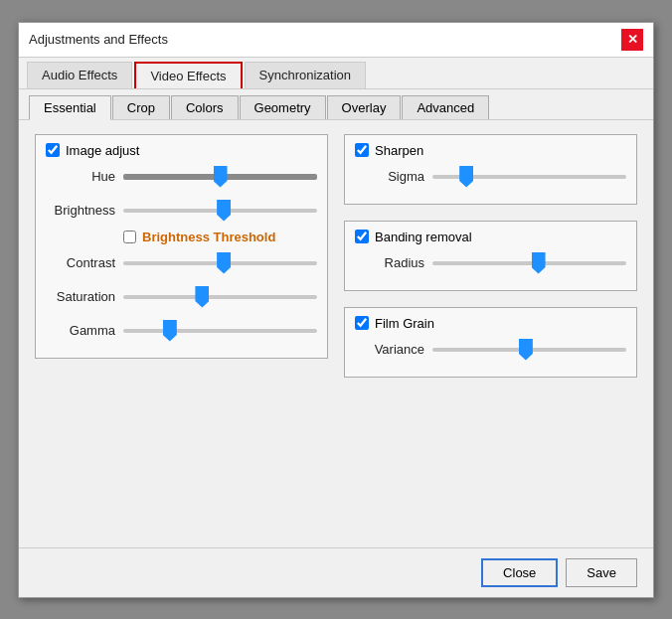 Image resolution: width=672 pixels, height=619 pixels. I want to click on sigma-row: Sigma, so click(491, 177).